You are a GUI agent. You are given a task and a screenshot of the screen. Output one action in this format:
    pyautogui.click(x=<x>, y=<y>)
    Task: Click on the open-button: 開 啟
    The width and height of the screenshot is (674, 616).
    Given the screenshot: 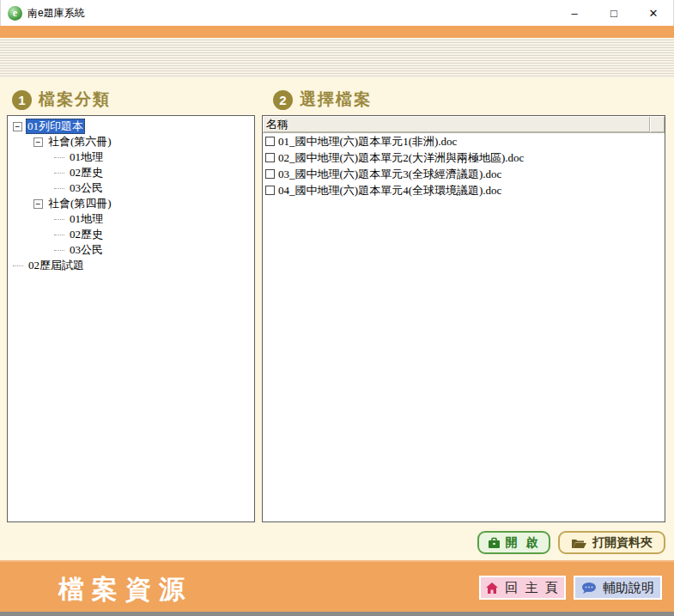 What is the action you would take?
    pyautogui.click(x=513, y=543)
    